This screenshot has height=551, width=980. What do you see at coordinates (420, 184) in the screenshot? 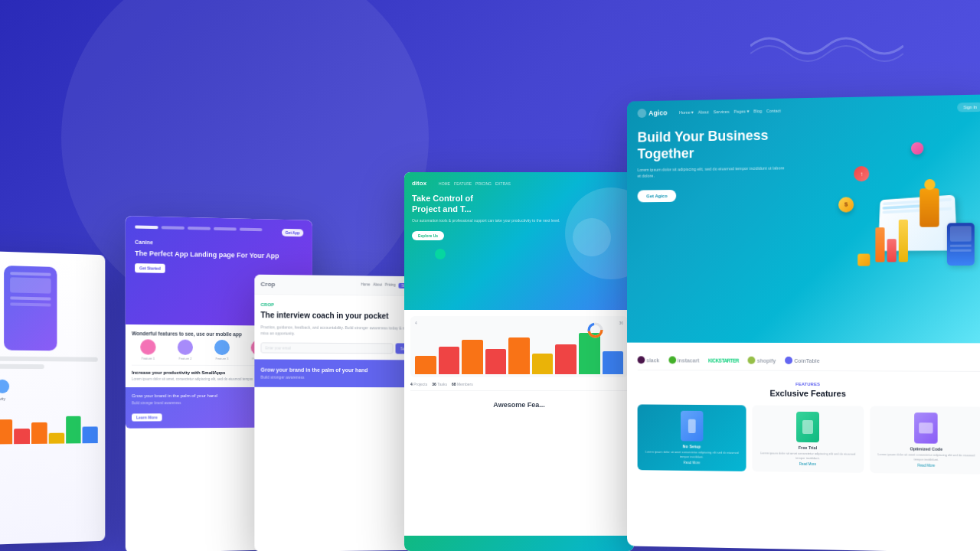
I see `card4-logo: ditox` at bounding box center [420, 184].